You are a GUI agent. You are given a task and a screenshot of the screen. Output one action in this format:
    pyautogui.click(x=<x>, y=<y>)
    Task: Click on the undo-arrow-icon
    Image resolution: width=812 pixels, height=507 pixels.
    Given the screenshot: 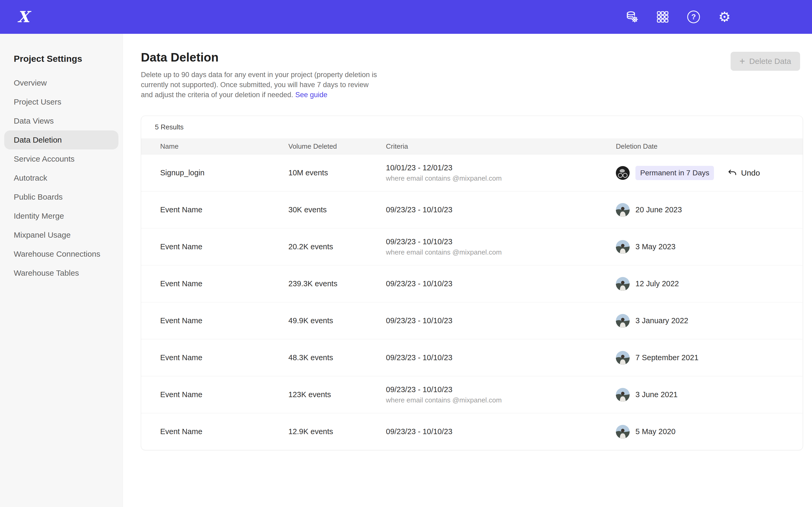 What is the action you would take?
    pyautogui.click(x=732, y=173)
    